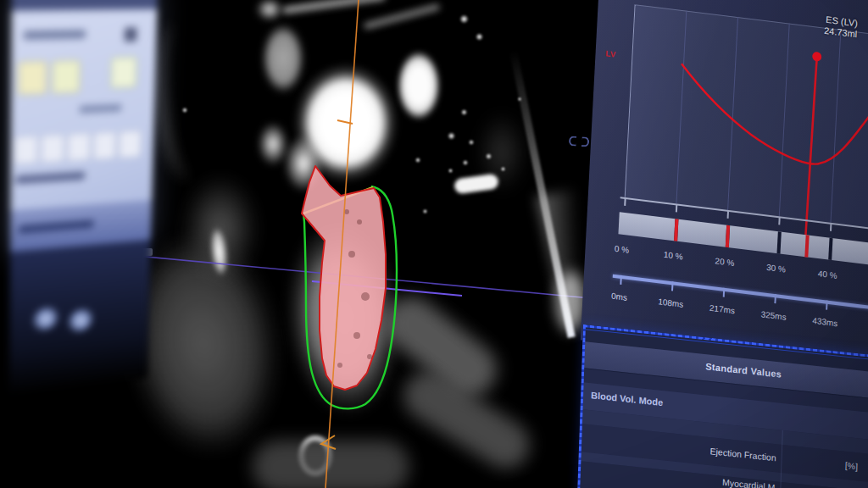  Describe the element at coordinates (807, 246) in the screenshot. I see `phase-strip-marker-es` at that location.